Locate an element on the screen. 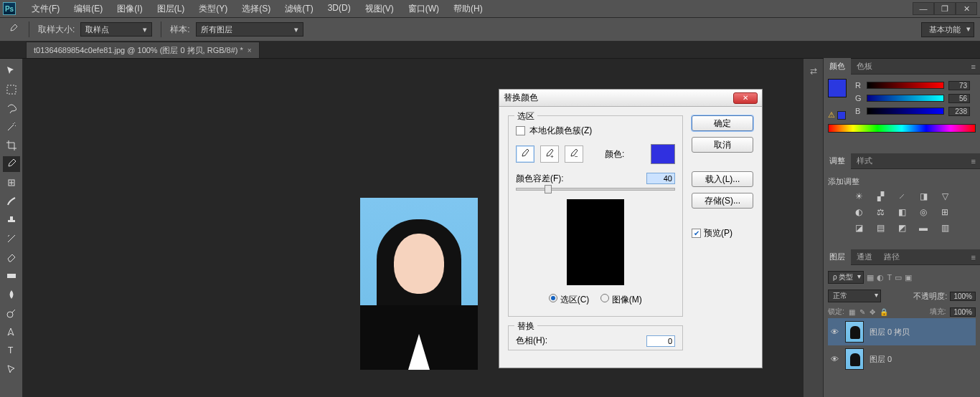  brush-tool-icon is located at coordinates (11, 201).